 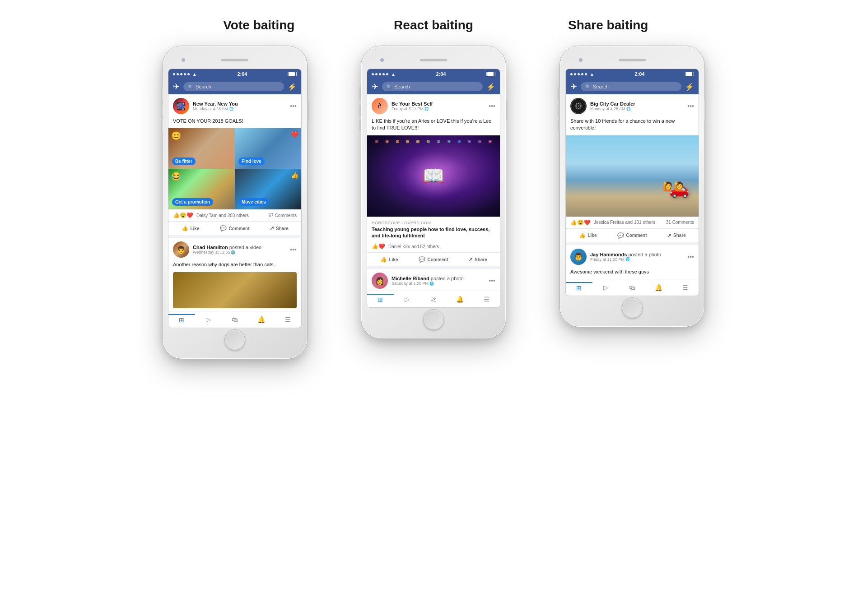 I want to click on nav-notif-3: 🔔, so click(x=658, y=287).